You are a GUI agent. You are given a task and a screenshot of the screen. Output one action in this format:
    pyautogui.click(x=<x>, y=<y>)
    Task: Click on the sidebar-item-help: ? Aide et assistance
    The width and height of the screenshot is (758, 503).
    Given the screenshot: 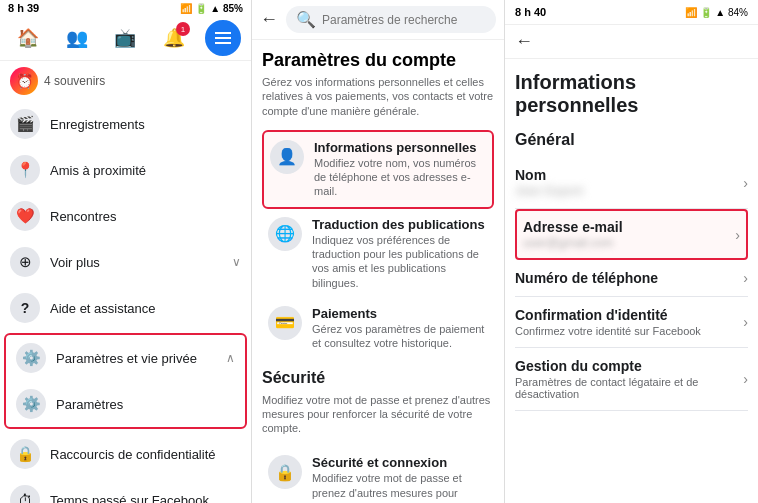 What is the action you would take?
    pyautogui.click(x=126, y=308)
    